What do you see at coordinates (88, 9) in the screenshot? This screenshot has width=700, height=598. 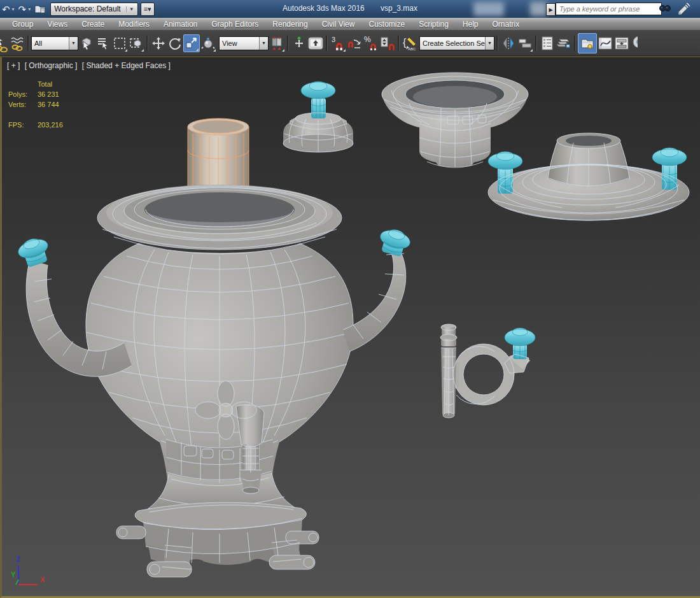 I see `workspace-label: Workspace: Default` at bounding box center [88, 9].